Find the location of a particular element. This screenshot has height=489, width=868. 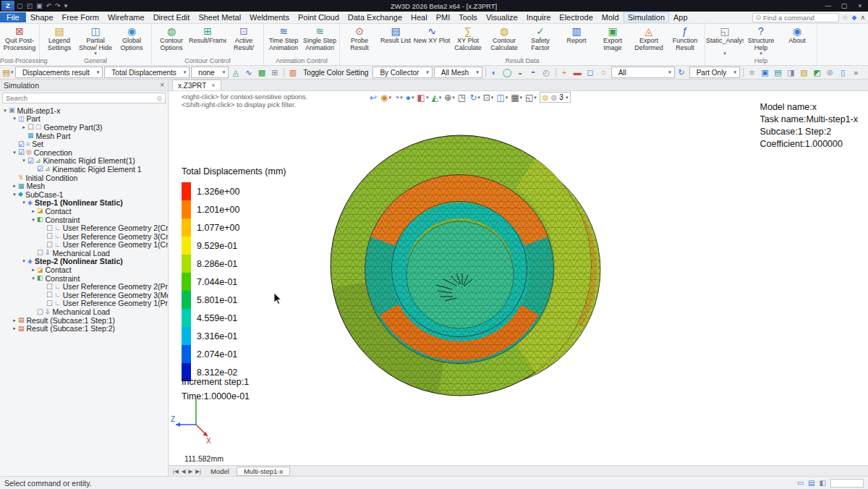

collapse-ribbon-icon: ∧ is located at coordinates (862, 17).